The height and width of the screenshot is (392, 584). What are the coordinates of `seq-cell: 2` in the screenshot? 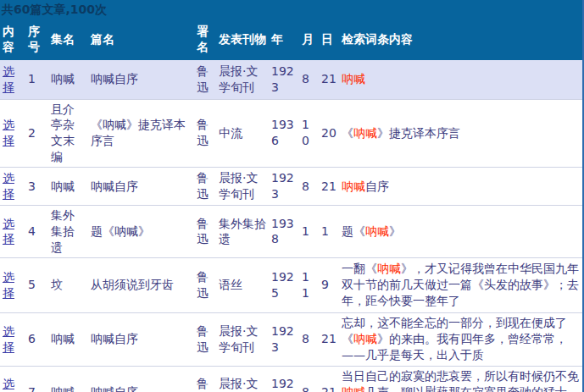 It's located at (37, 134).